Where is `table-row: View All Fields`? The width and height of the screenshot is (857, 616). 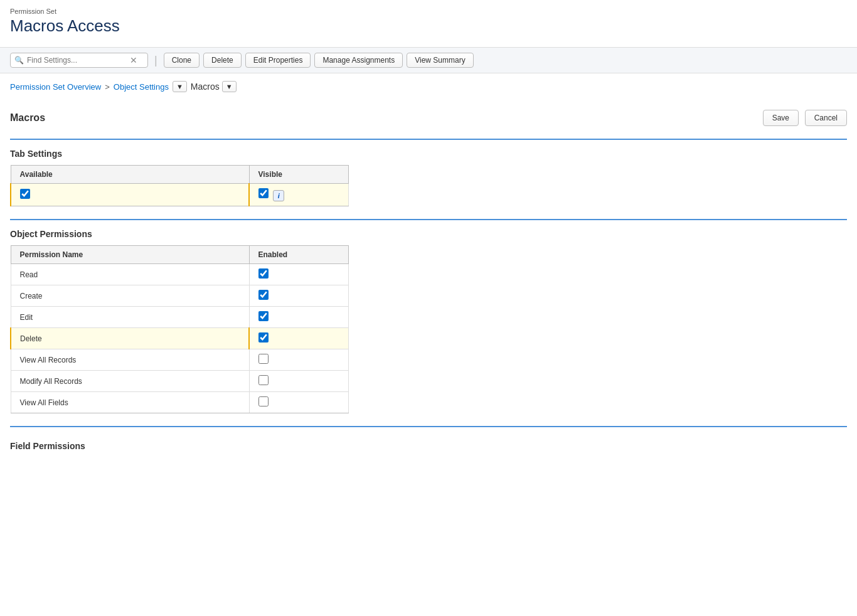
table-row: View All Fields is located at coordinates (179, 403).